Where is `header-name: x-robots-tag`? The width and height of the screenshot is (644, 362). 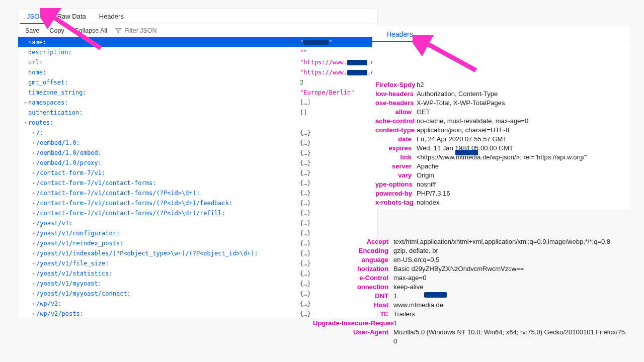 header-name: x-robots-tag is located at coordinates (396, 203).